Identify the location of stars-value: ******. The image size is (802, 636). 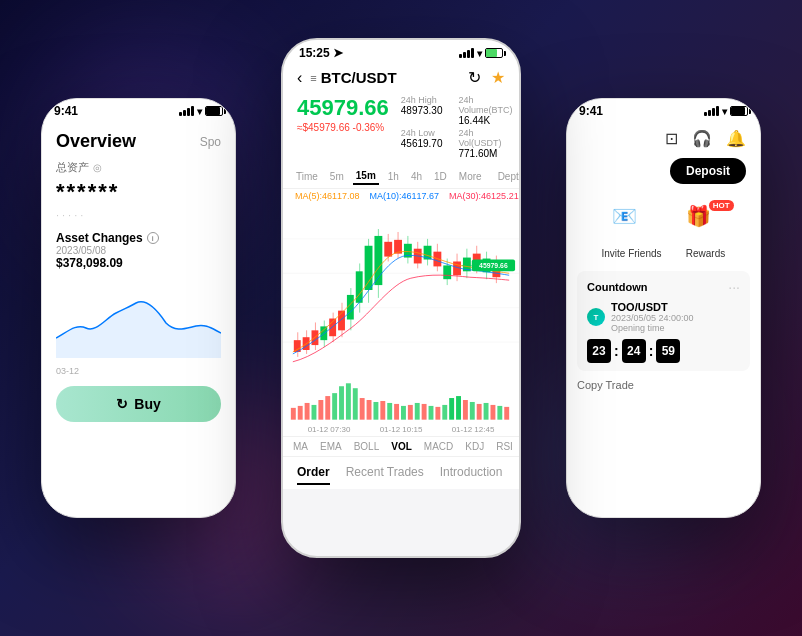
(138, 192).